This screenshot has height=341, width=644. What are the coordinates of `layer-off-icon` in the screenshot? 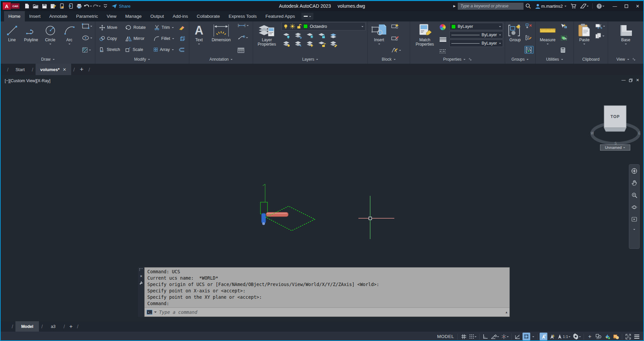 It's located at (287, 44).